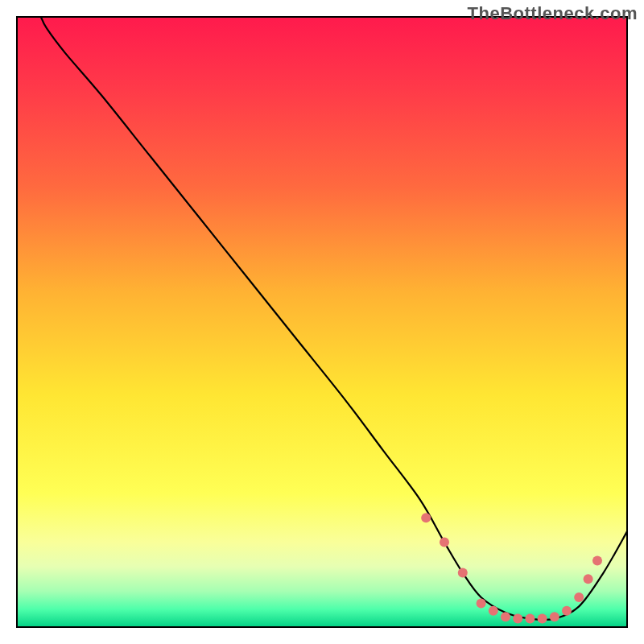 This screenshot has width=644, height=644. What do you see at coordinates (552, 14) in the screenshot?
I see `watermark-text: TheBottleneck.com` at bounding box center [552, 14].